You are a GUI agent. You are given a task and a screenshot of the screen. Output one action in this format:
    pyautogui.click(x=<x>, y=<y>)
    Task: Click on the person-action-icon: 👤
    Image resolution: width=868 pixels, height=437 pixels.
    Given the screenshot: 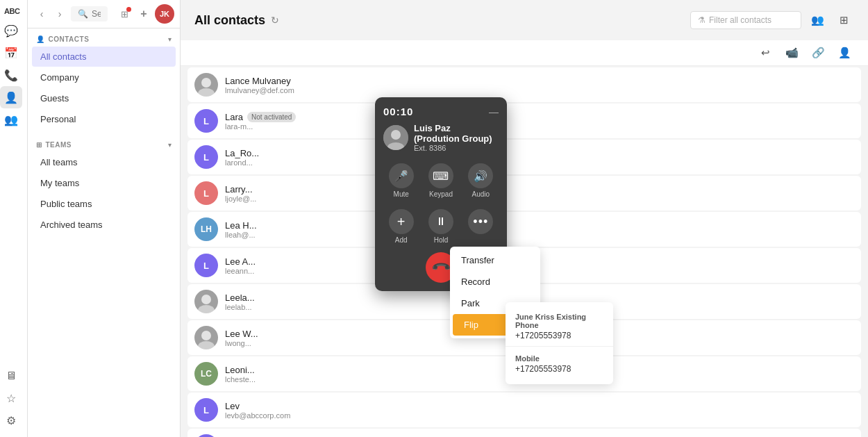 What is the action you would take?
    pyautogui.click(x=844, y=53)
    